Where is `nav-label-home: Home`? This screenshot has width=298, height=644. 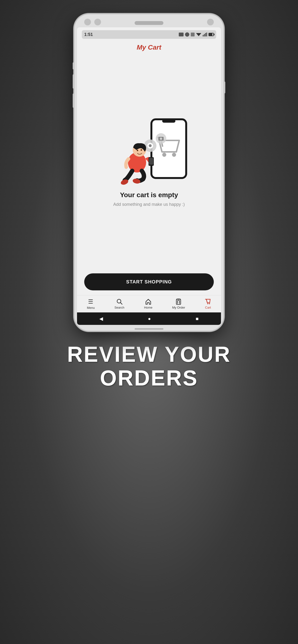
nav-label-home: Home is located at coordinates (148, 308).